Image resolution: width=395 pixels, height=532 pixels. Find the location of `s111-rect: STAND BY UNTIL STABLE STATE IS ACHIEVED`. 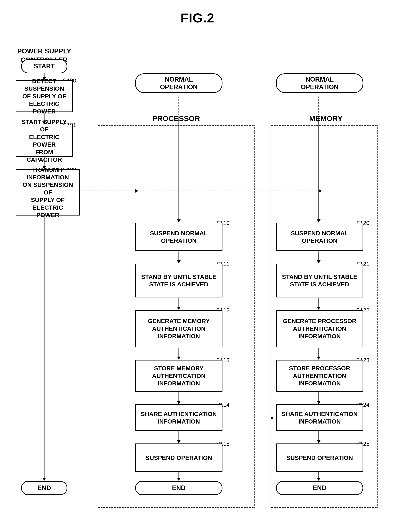

s111-rect: STAND BY UNTIL STABLE STATE IS ACHIEVED is located at coordinates (179, 280).